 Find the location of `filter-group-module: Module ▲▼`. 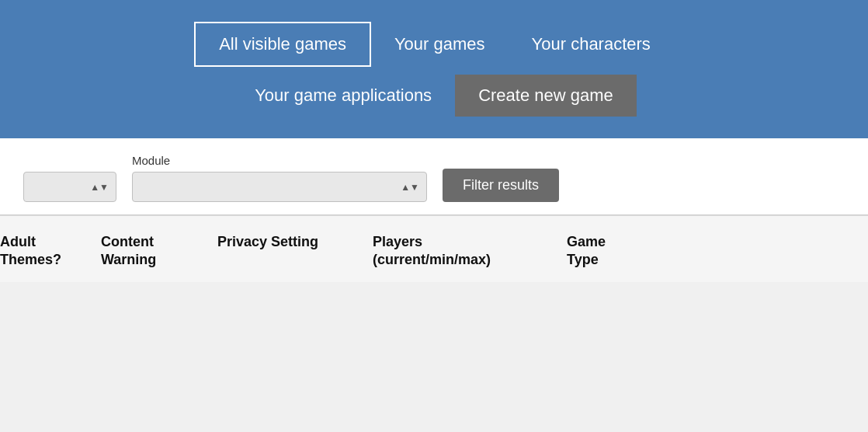

filter-group-module: Module ▲▼ is located at coordinates (279, 178).